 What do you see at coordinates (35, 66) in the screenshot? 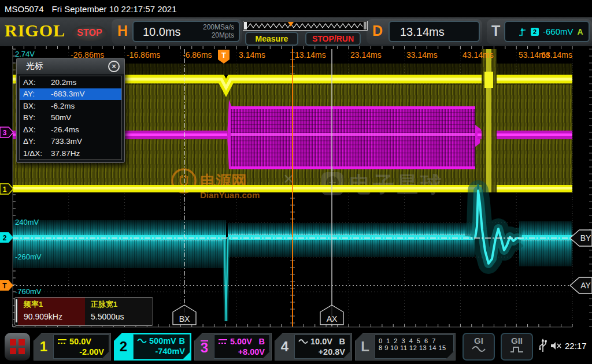
I see `cursor-panel-title: 光标` at bounding box center [35, 66].